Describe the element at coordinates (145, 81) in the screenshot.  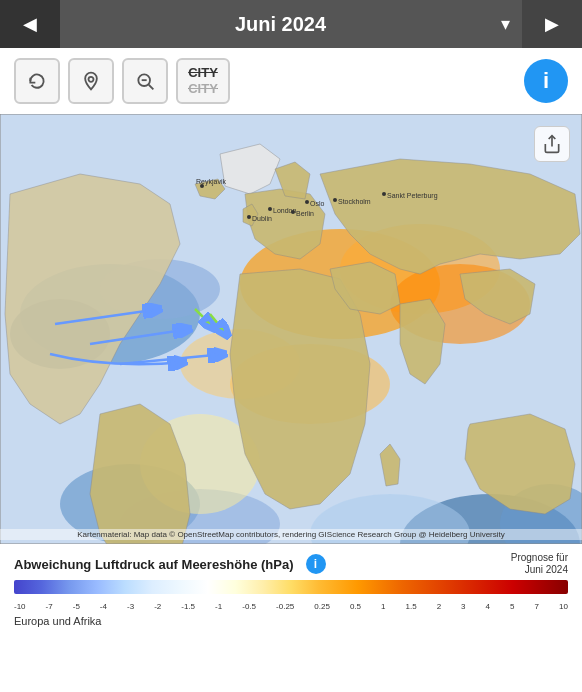
I see `zoom-icon` at that location.